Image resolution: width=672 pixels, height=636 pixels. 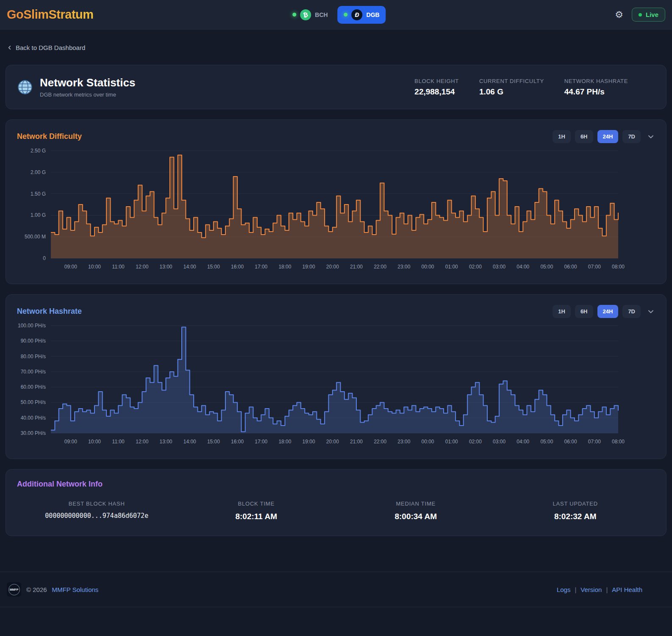 What do you see at coordinates (627, 589) in the screenshot?
I see `api-health-link: API Health` at bounding box center [627, 589].